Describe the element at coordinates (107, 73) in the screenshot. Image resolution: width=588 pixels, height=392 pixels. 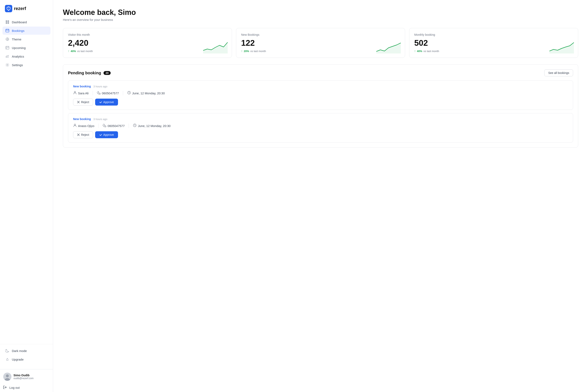
I see `pending-count-badge: 20` at that location.